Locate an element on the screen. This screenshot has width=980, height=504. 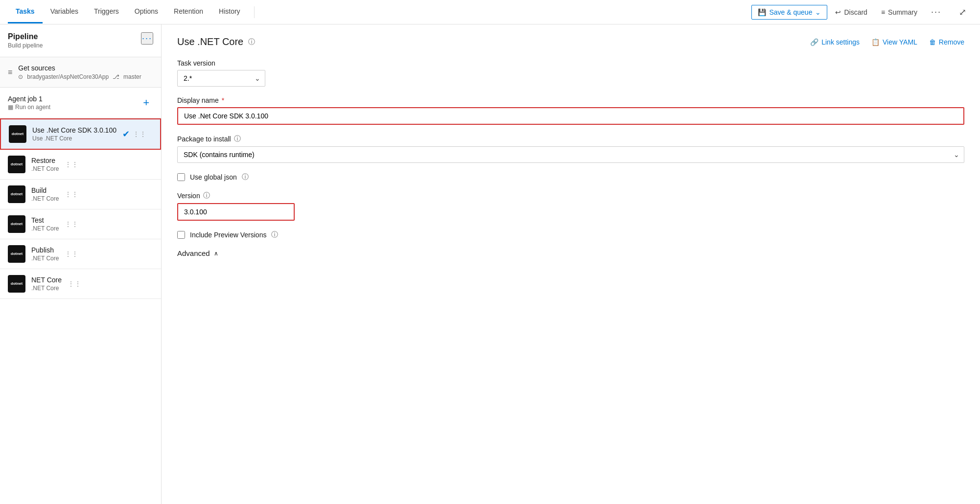
tab-history: History is located at coordinates (230, 12).